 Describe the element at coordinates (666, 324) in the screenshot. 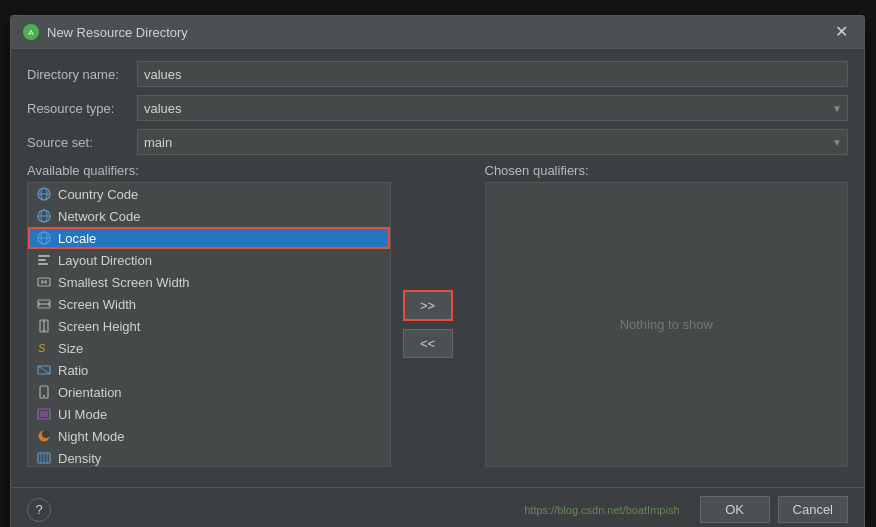

I see `nothing-to-show-text: Nothing to show` at that location.